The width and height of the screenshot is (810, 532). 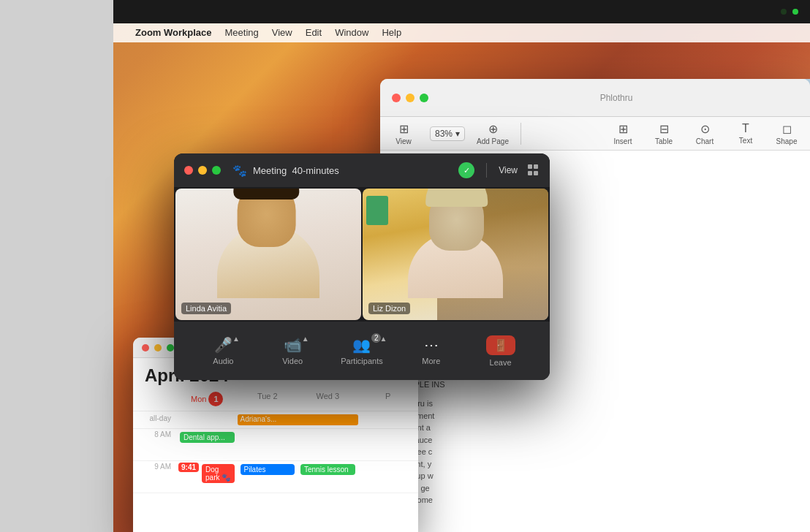 What do you see at coordinates (189, 170) in the screenshot?
I see `zoom-close-button` at bounding box center [189, 170].